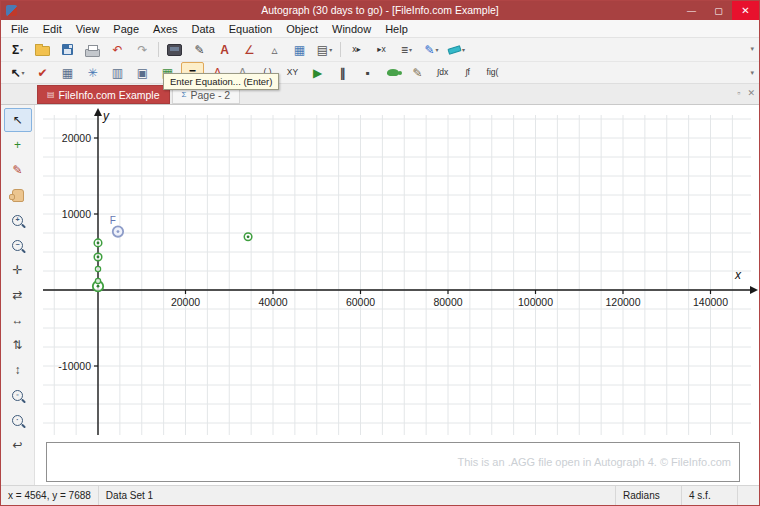 This screenshot has height=506, width=760. What do you see at coordinates (417, 73) in the screenshot?
I see `annotate-pen-icon: ✎` at bounding box center [417, 73].